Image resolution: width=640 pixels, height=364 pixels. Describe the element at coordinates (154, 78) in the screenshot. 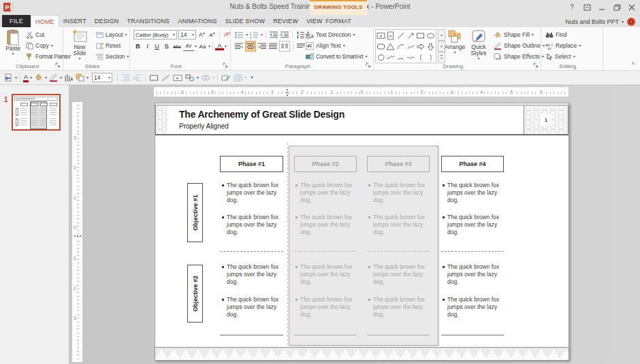

I see `qat-rectangle-button` at that location.